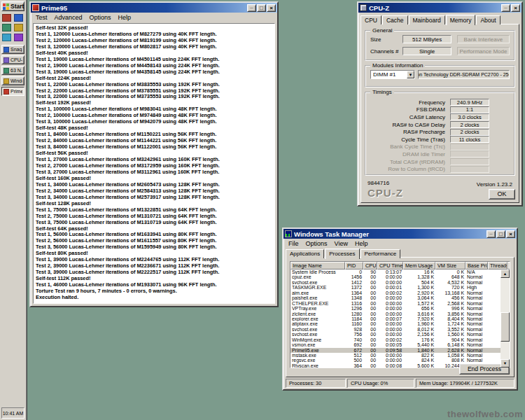 Image resolution: width=525 pixels, height=420 pixels. What do you see at coordinates (400, 323) in the screenshot?
I see `process-row: atiptaxx.exe1160000:00:001,960 K1,724 KN…` at bounding box center [400, 323].